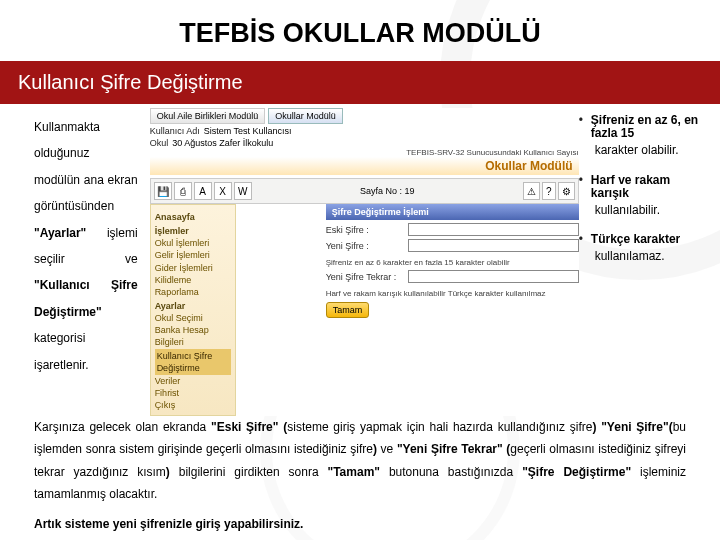  Describe the element at coordinates (494, 230) in the screenshot. I see `old-password-input` at that location.